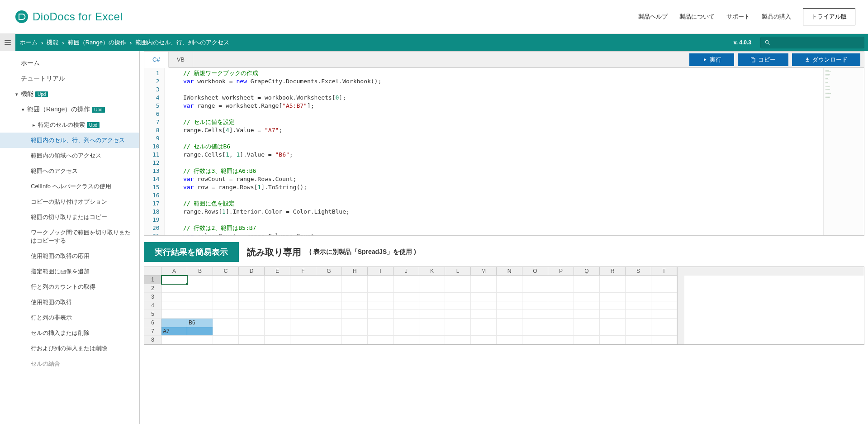 The image size is (868, 424). Describe the element at coordinates (381, 272) in the screenshot. I see `col-header: I` at that location.